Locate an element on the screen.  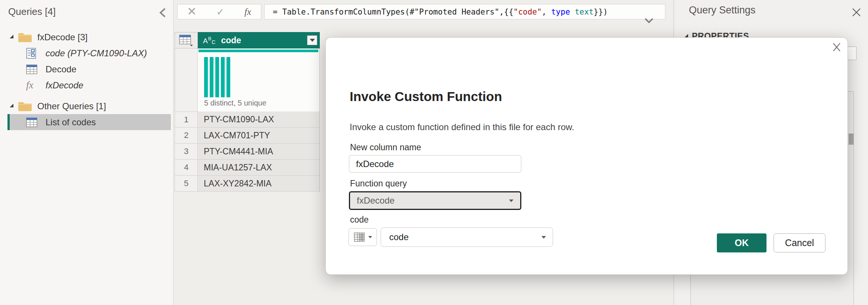
value-distribution-bars is located at coordinates (217, 77).